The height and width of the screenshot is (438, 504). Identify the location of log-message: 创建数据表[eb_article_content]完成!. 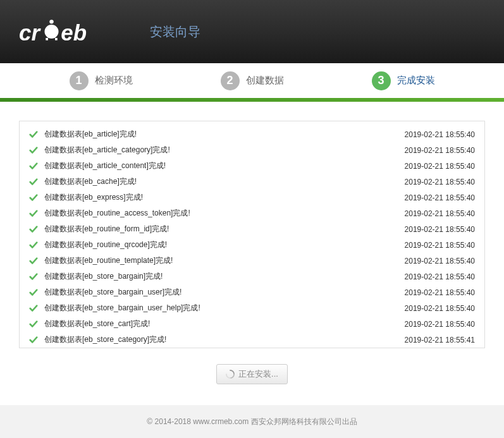
(224, 166).